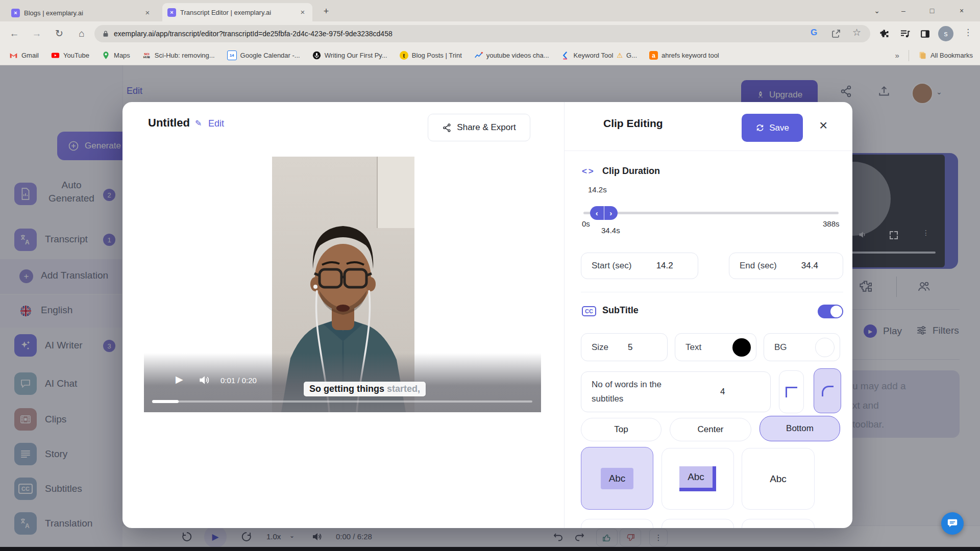 This screenshot has width=980, height=551. What do you see at coordinates (490, 549) in the screenshot?
I see `bottom-strip` at bounding box center [490, 549].